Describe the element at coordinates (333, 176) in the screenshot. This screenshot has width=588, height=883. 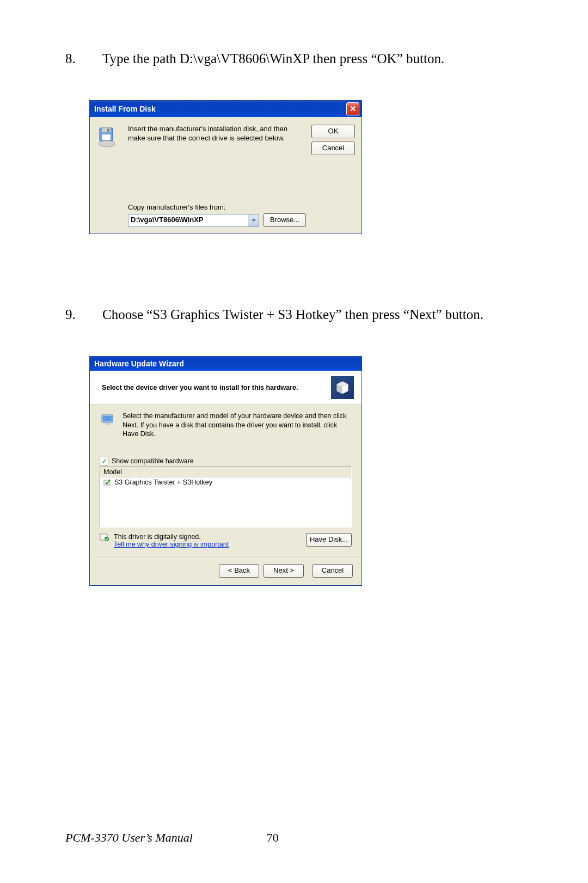
I see `dialog-button-col: OK Cancel` at that location.